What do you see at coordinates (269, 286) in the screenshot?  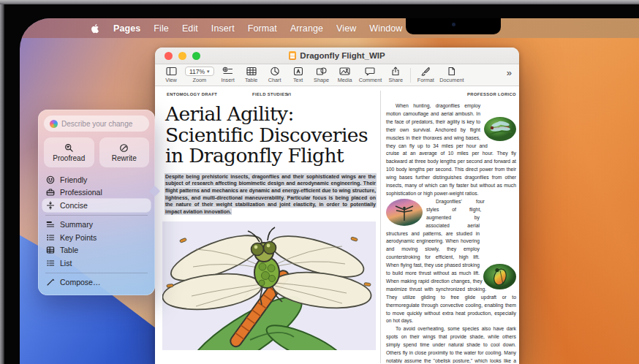 I see `dragonfly-illustration` at bounding box center [269, 286].